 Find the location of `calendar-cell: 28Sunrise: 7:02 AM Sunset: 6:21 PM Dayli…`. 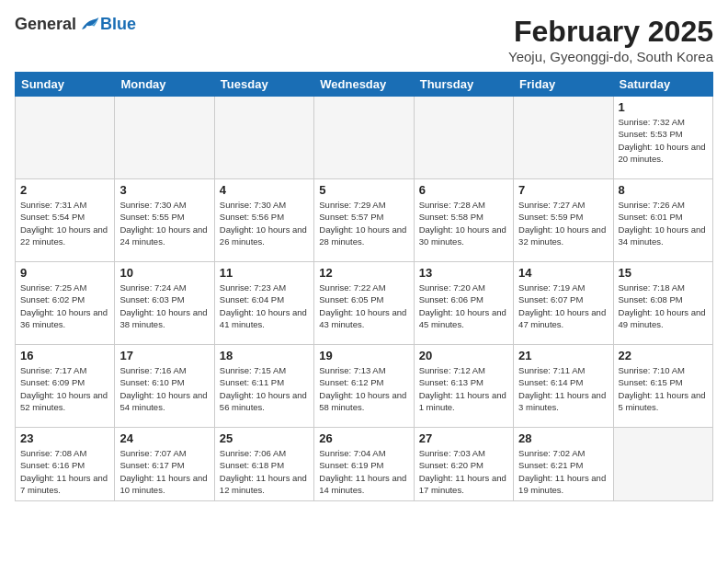

calendar-cell: 28Sunrise: 7:02 AM Sunset: 6:21 PM Dayli… is located at coordinates (563, 465).